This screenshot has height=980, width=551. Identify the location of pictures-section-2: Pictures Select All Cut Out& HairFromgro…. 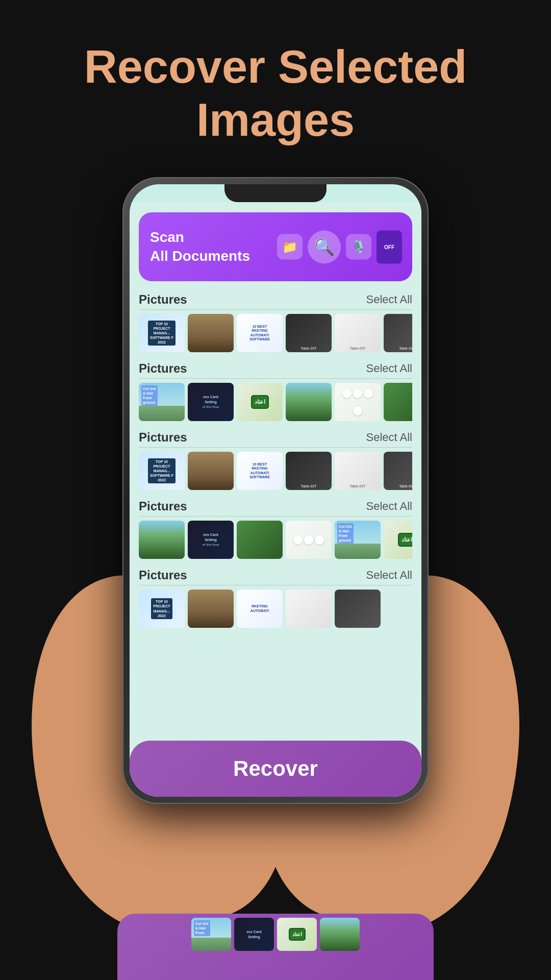
(276, 391).